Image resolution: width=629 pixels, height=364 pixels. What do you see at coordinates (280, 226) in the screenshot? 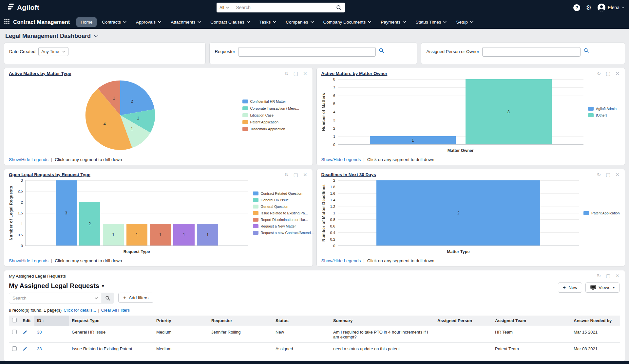
I see `legend-item-request-a-new-matter: Request a New Matter` at bounding box center [280, 226].